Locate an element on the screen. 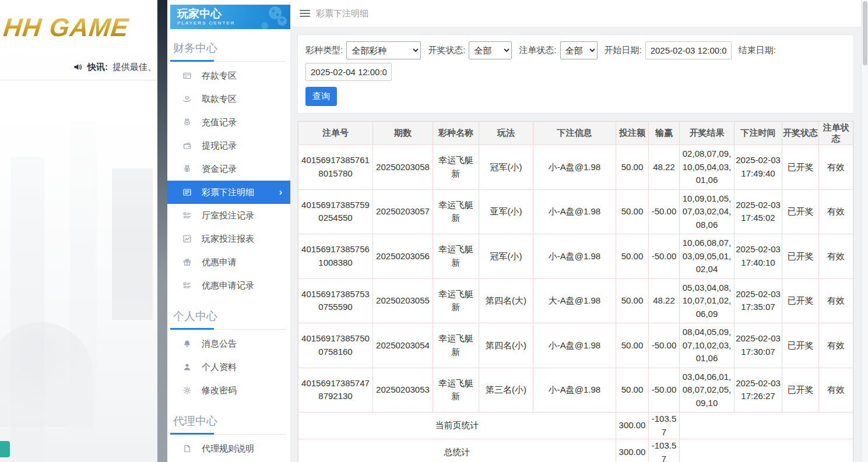  column-header: 注单状态 is located at coordinates (836, 133).